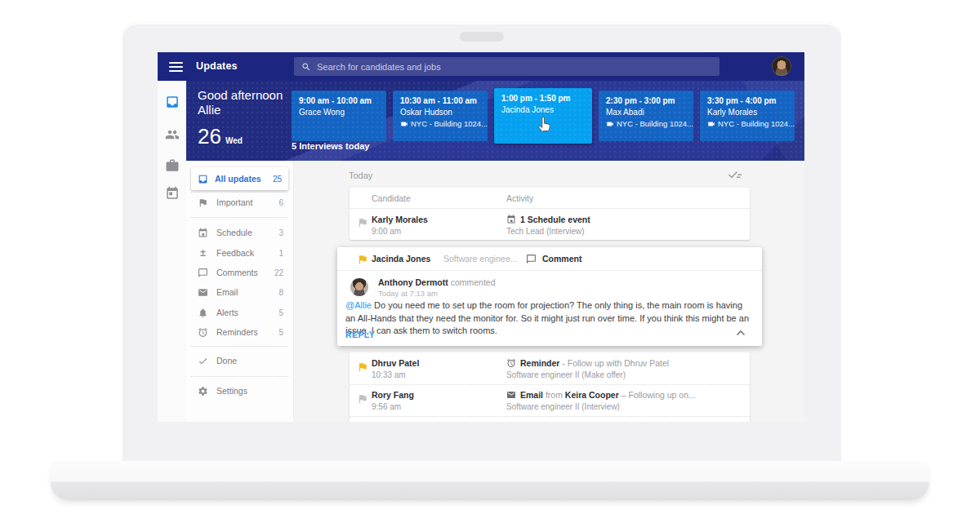  I want to click on greeting-line1: Good afternoon, so click(240, 95).